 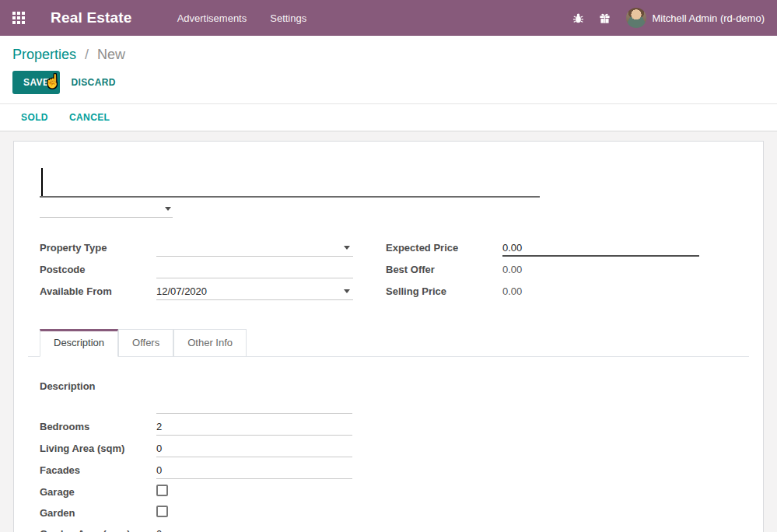 I want to click on field-row-best-offer: Best Offer 0.00, so click(x=543, y=270).